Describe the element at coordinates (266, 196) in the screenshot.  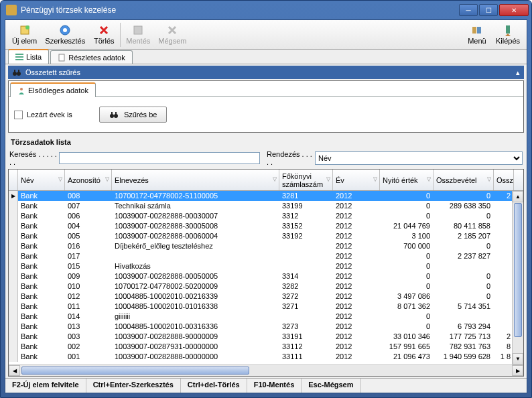
I see `table-row: ▶Bank00810700172-04778002-51100005328120…` at that location.